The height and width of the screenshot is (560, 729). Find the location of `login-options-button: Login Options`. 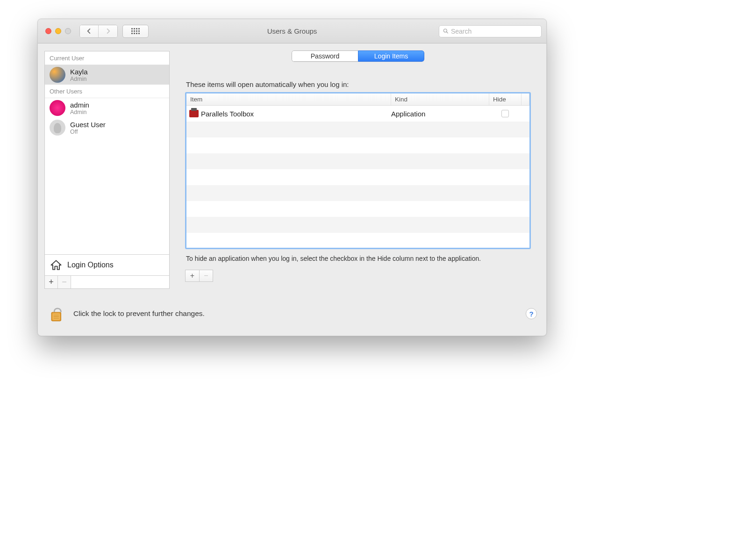

login-options-button: Login Options is located at coordinates (107, 265).